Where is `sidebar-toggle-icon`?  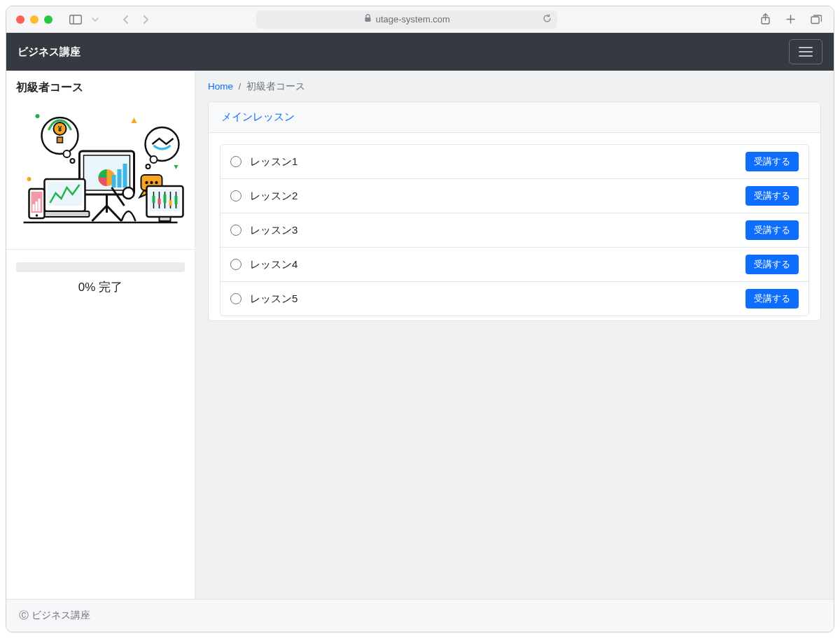 sidebar-toggle-icon is located at coordinates (76, 20).